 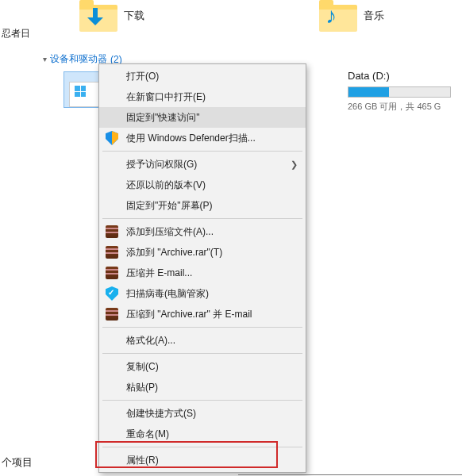 What do you see at coordinates (44, 59) in the screenshot?
I see `chevron-down-icon: ▾` at bounding box center [44, 59].